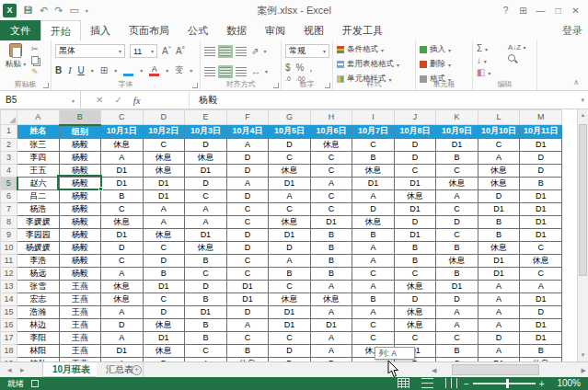 The height and width of the screenshot is (390, 588). Describe the element at coordinates (99, 99) in the screenshot. I see `cancel-entry-icon: ✕` at that location.